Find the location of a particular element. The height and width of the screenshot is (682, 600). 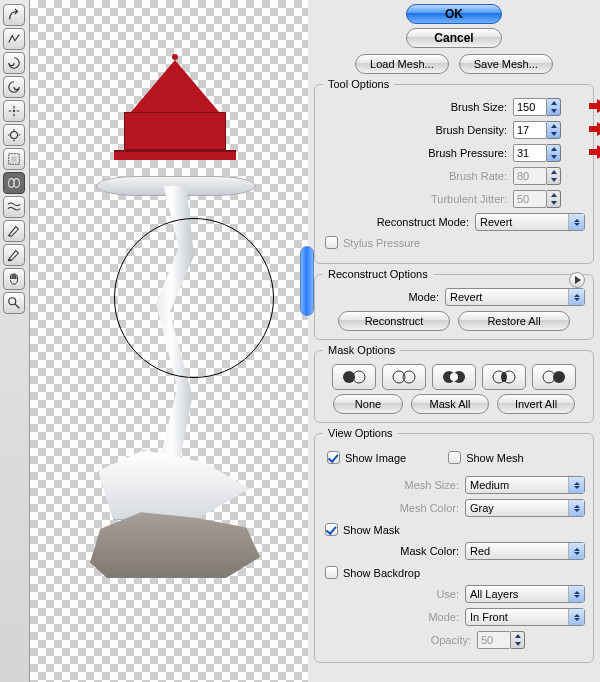

mask-color-select: Red is located at coordinates (525, 551).